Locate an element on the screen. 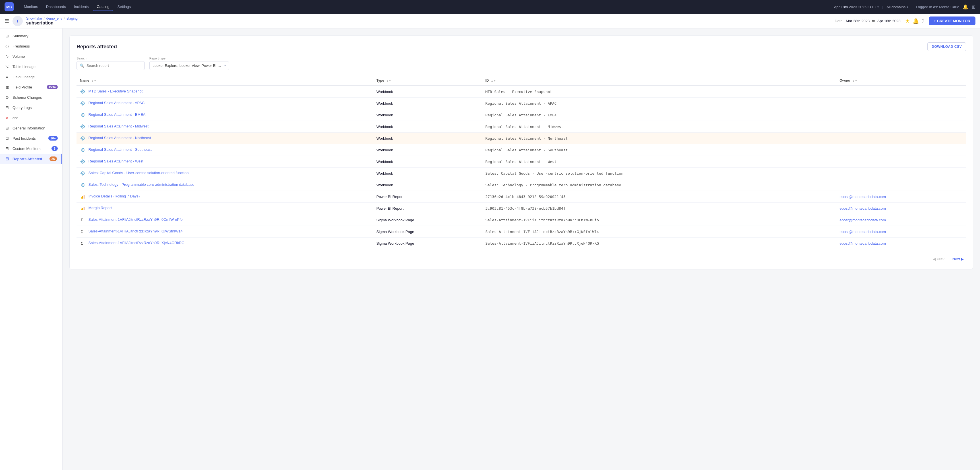 The height and width of the screenshot is (470, 980). datetime-dropdown: Apr 18th 2023 20:39 UTC ▾ is located at coordinates (856, 7).